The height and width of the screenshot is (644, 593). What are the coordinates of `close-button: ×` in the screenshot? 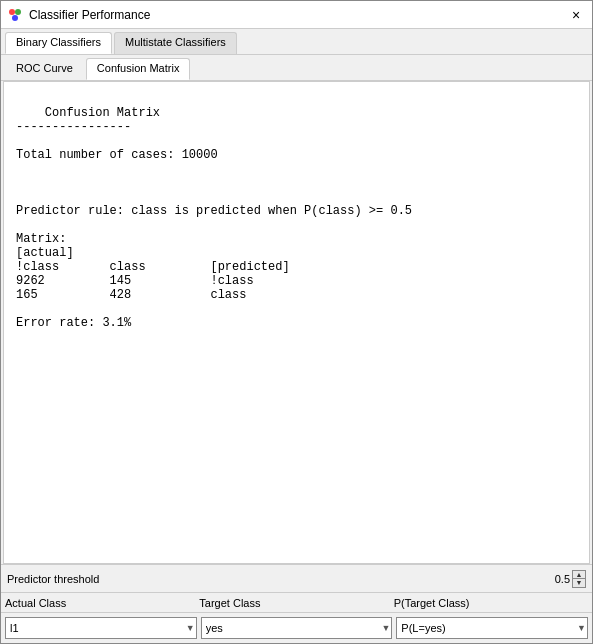 It's located at (576, 15).